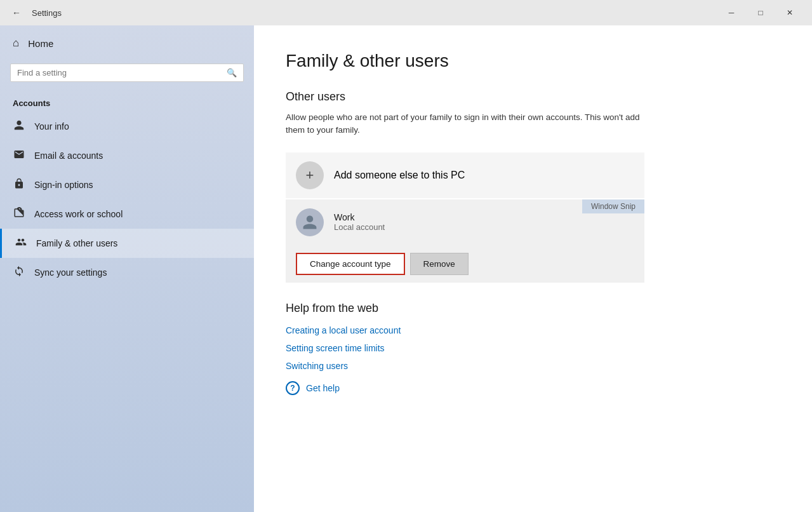  Describe the element at coordinates (790, 13) in the screenshot. I see `close-button: ✕` at that location.